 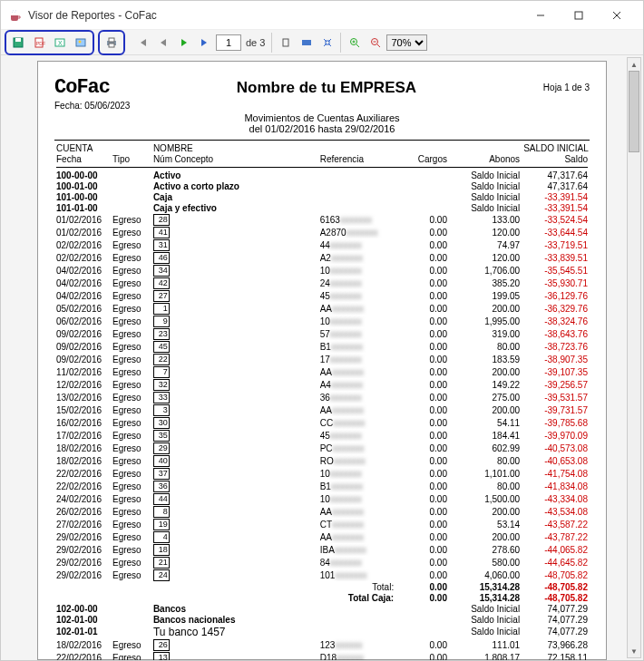 What do you see at coordinates (60, 44) in the screenshot?
I see `svg-text: X` at bounding box center [60, 44].